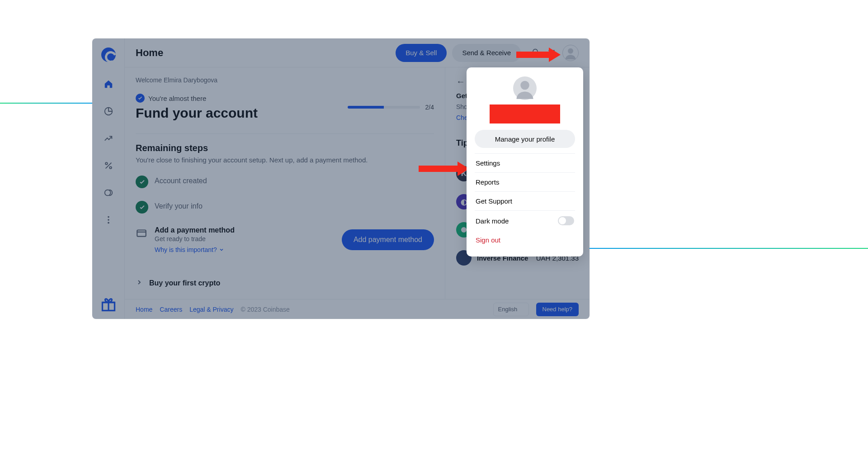 The image size is (868, 456). Describe the element at coordinates (181, 180) in the screenshot. I see `step-label: Account created` at that location.